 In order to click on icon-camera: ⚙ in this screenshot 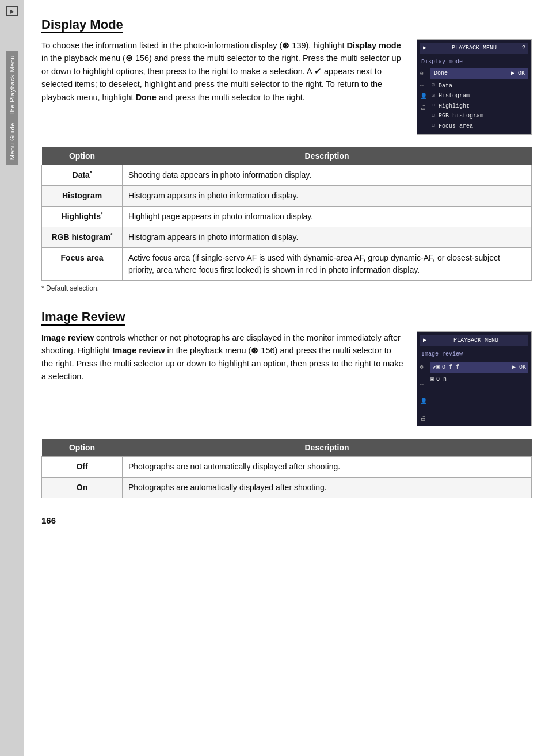, I will do `click(424, 74)`.